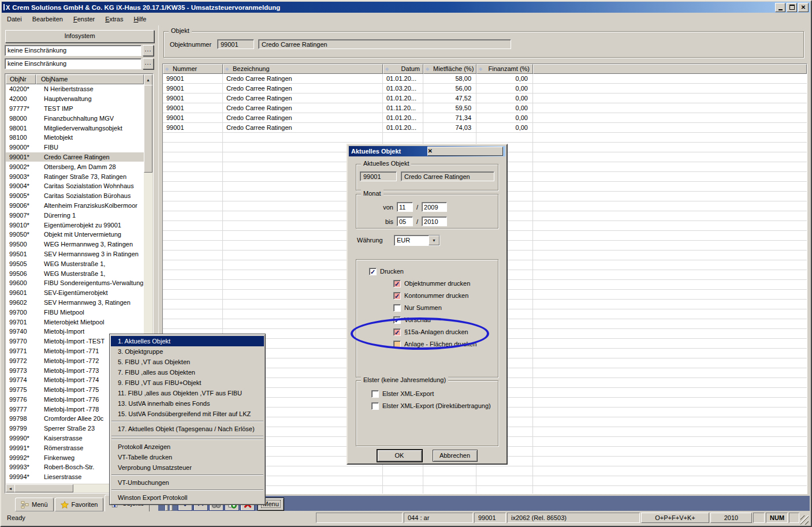  Describe the element at coordinates (187, 457) in the screenshot. I see `menu-item-vt-tabelle-drucken: VT-Tabelle drucken` at that location.